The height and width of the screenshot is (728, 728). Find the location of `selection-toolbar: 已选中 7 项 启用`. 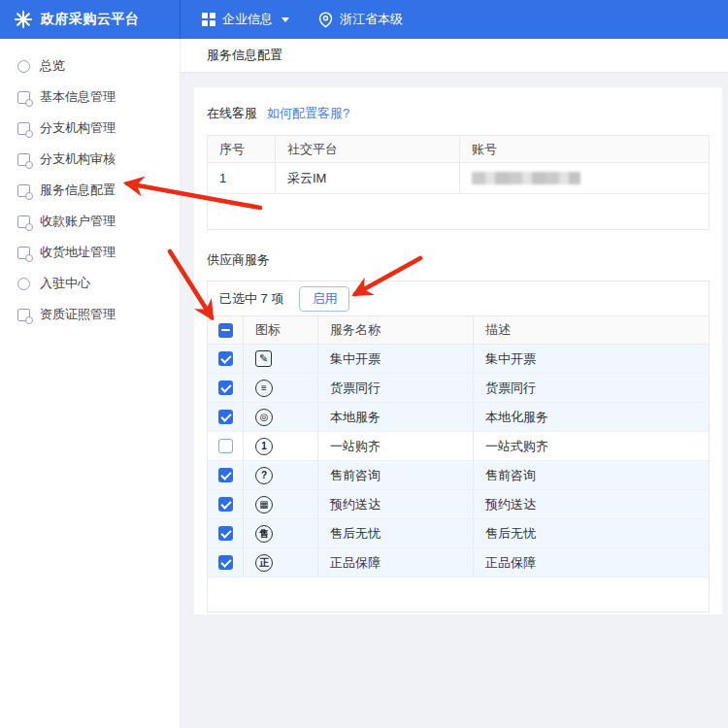

selection-toolbar: 已选中 7 项 启用 is located at coordinates (458, 299).